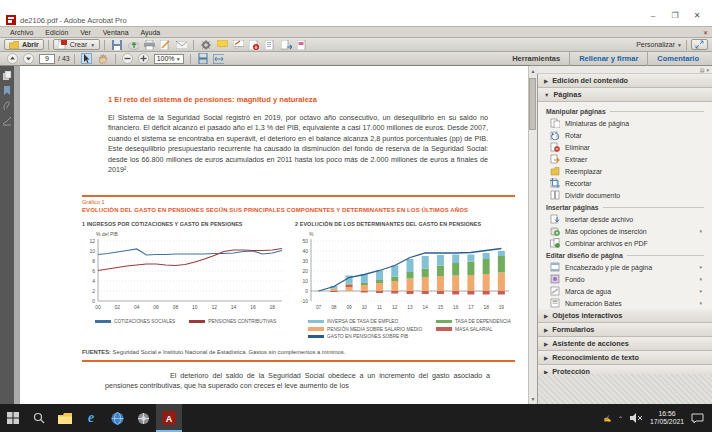  What do you see at coordinates (102, 58) in the screenshot?
I see `hand-tool-icon` at bounding box center [102, 58].